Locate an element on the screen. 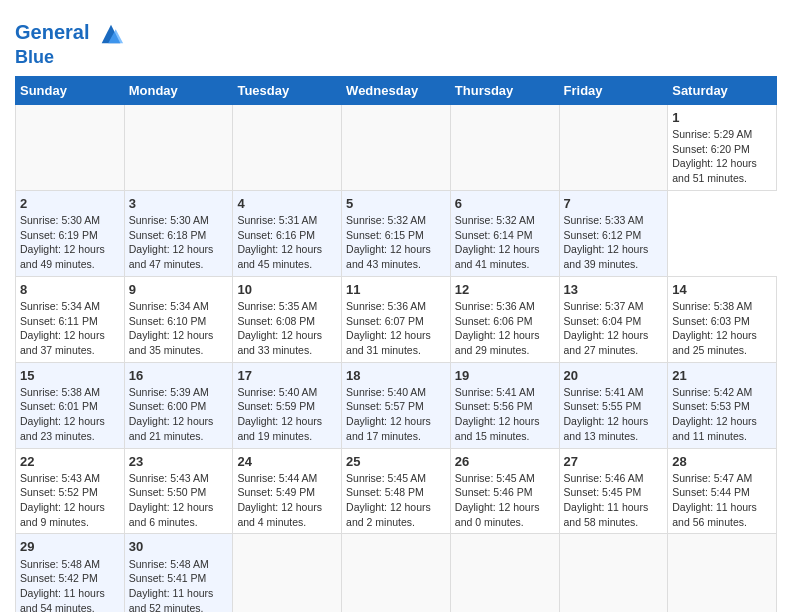 The image size is (792, 612). sunset-info: Sunset: 6:16 PM is located at coordinates (287, 236).